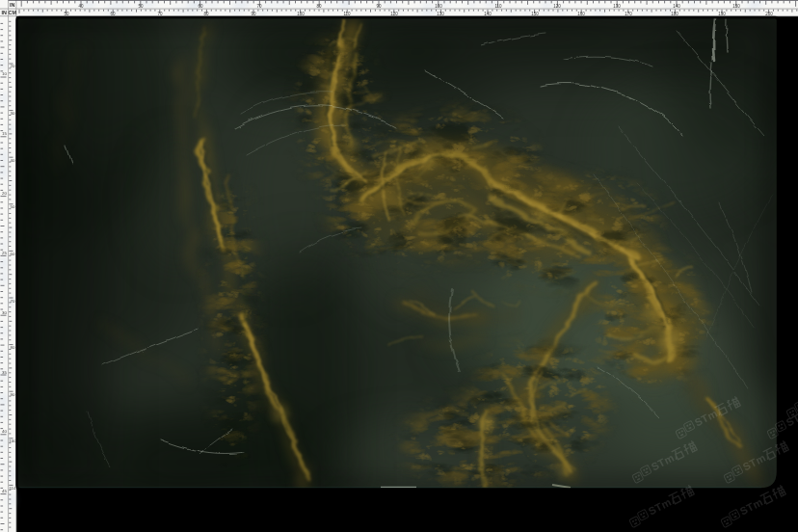 Image resolution: width=798 pixels, height=532 pixels. I want to click on svg-text: 130, so click(617, 6).